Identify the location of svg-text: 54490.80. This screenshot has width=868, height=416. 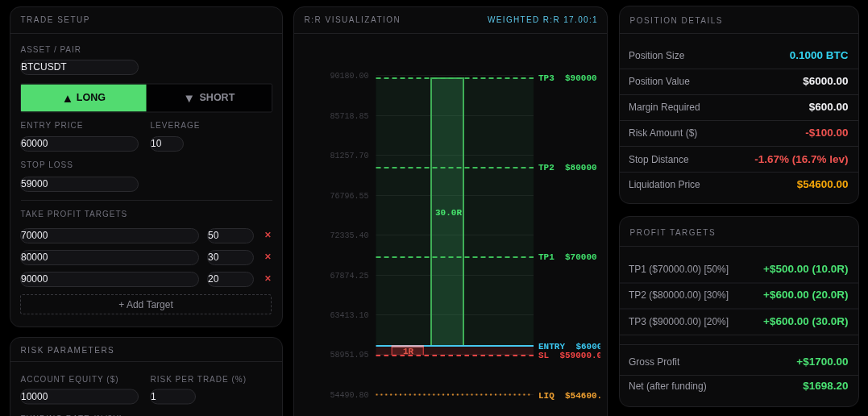
(349, 395).